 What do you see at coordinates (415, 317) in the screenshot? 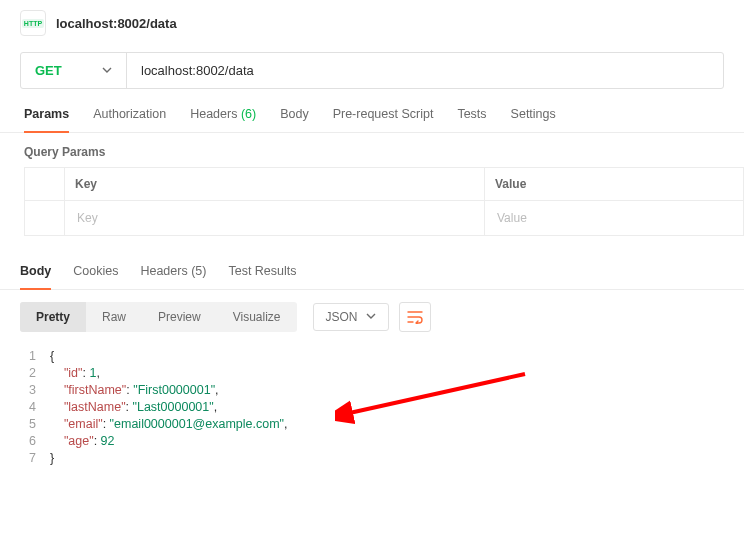
I see `wrap-icon` at bounding box center [415, 317].